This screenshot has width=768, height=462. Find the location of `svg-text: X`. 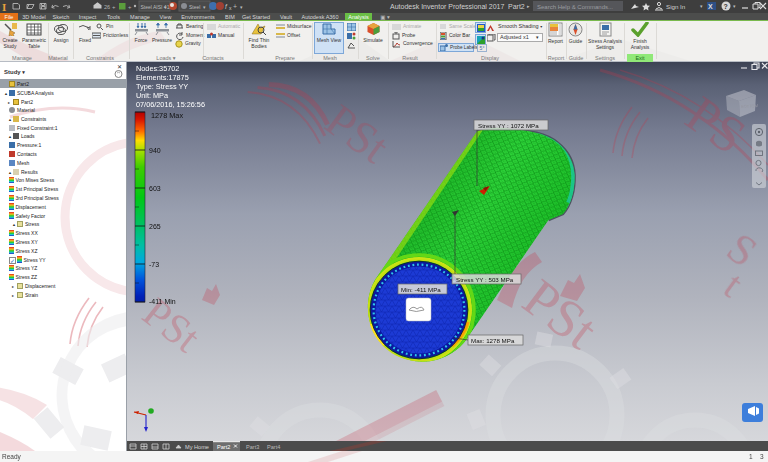

svg-text: X is located at coordinates (710, 6).